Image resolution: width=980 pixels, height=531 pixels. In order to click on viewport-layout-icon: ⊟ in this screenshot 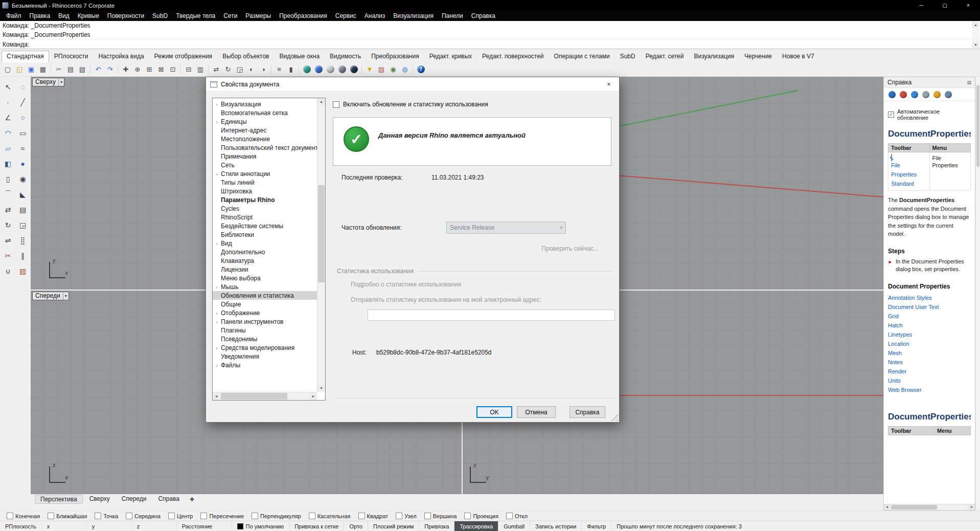, I will do `click(189, 70)`.